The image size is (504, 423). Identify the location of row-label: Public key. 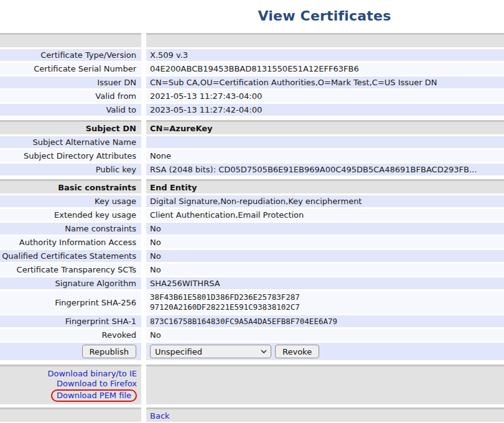
(71, 169).